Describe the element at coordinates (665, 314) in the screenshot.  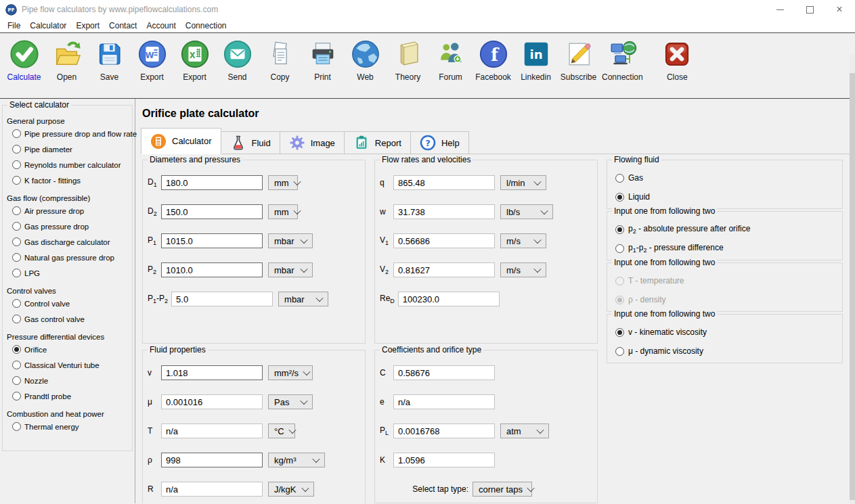
I see `option-group-legend: Input one from following two` at that location.